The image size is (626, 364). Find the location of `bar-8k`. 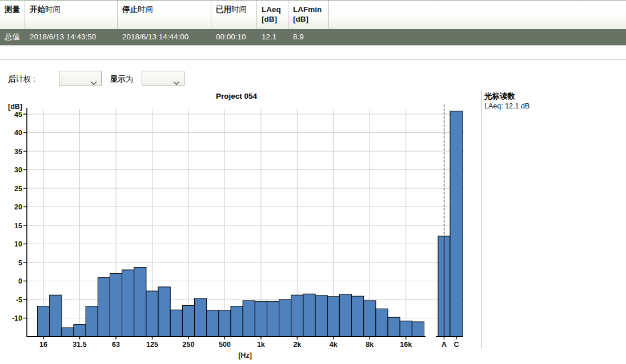

bar-8k is located at coordinates (370, 318).